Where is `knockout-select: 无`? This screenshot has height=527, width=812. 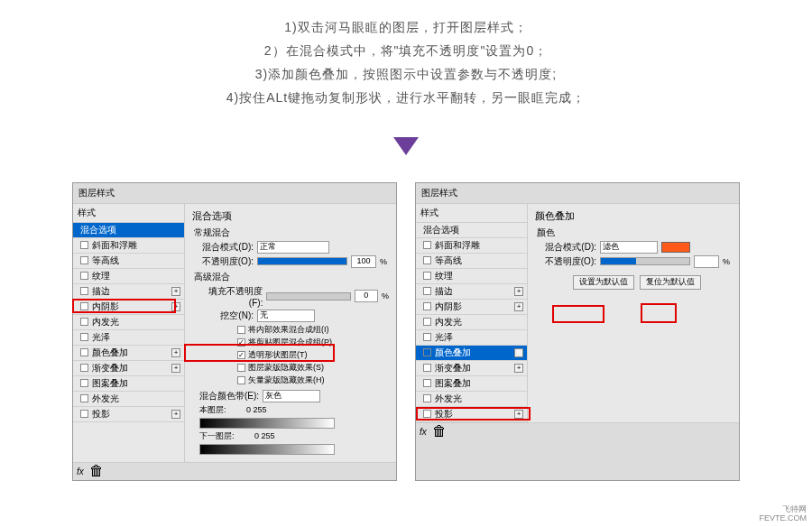
knockout-select: 无 is located at coordinates (286, 316).